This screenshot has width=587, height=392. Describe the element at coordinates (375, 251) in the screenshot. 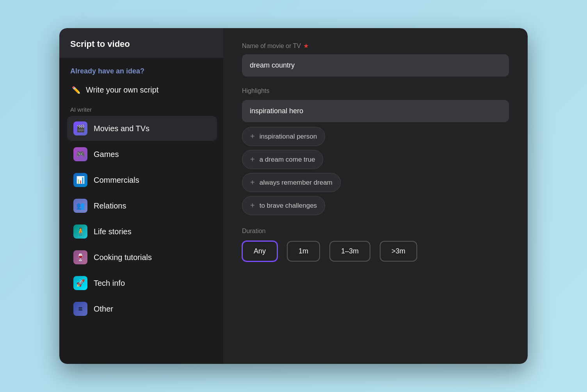

I see `duration-buttons: Any 1m 1–3m >3m` at that location.